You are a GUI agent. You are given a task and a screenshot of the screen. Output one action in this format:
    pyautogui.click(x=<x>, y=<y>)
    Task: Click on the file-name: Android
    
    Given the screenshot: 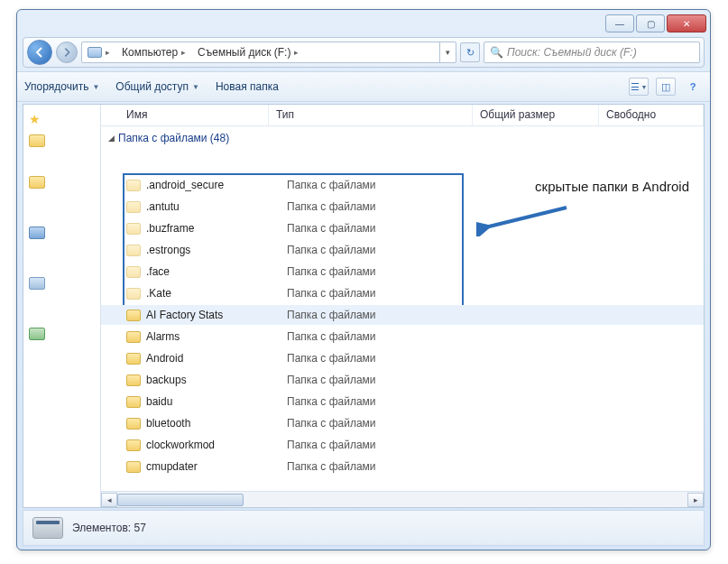 What is the action you would take?
    pyautogui.click(x=217, y=358)
    